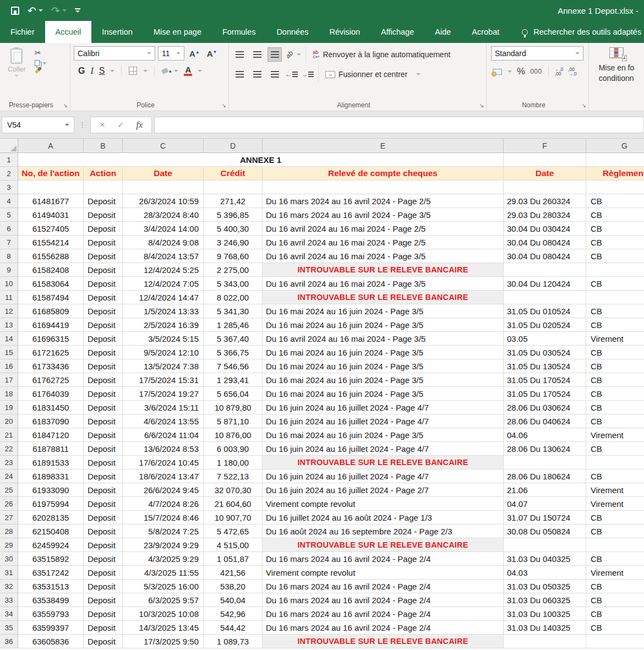  What do you see at coordinates (9, 270) in the screenshot?
I see `row-header: 9` at bounding box center [9, 270].